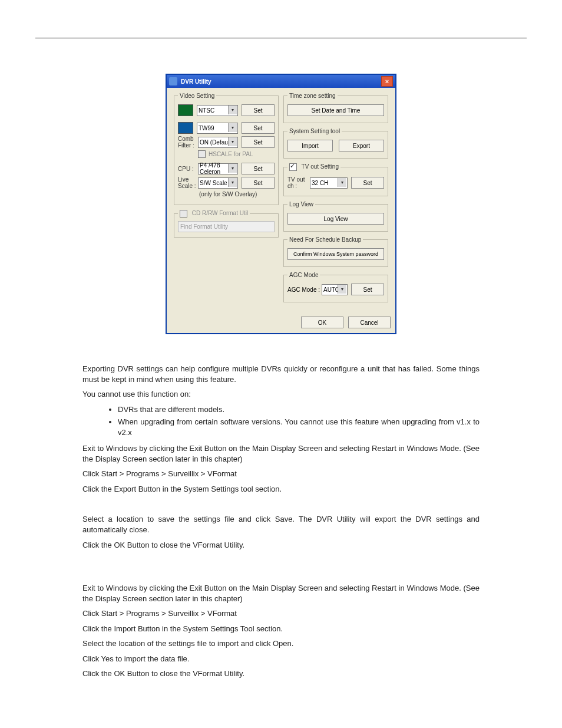  I want to click on timezone-legend: Time zone setting, so click(312, 95).